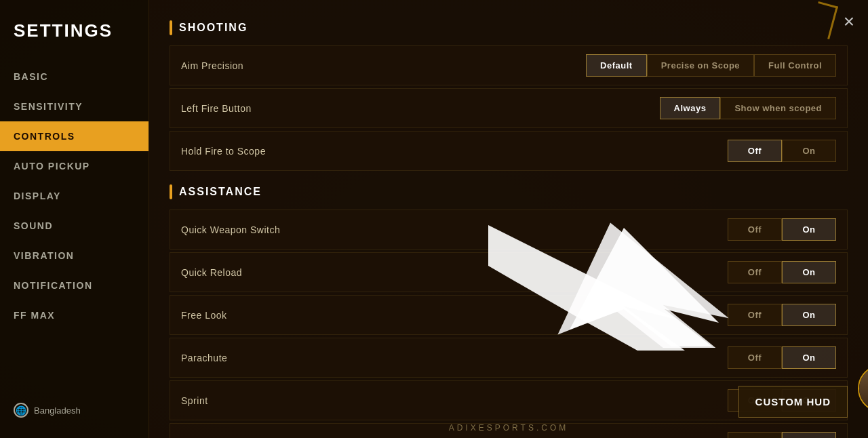  What do you see at coordinates (809, 273) in the screenshot?
I see `quick-reload-on-btn: On` at bounding box center [809, 273].